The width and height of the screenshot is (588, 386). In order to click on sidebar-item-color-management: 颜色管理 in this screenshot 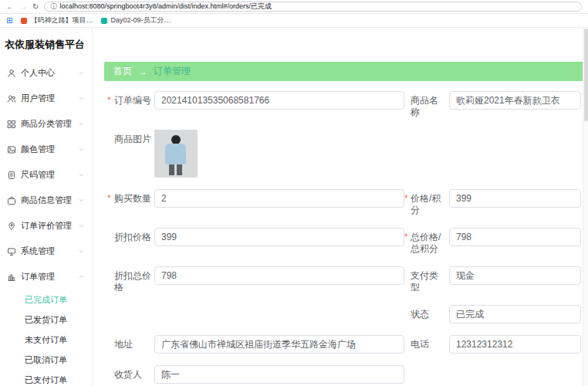, I will do `click(46, 150)`.